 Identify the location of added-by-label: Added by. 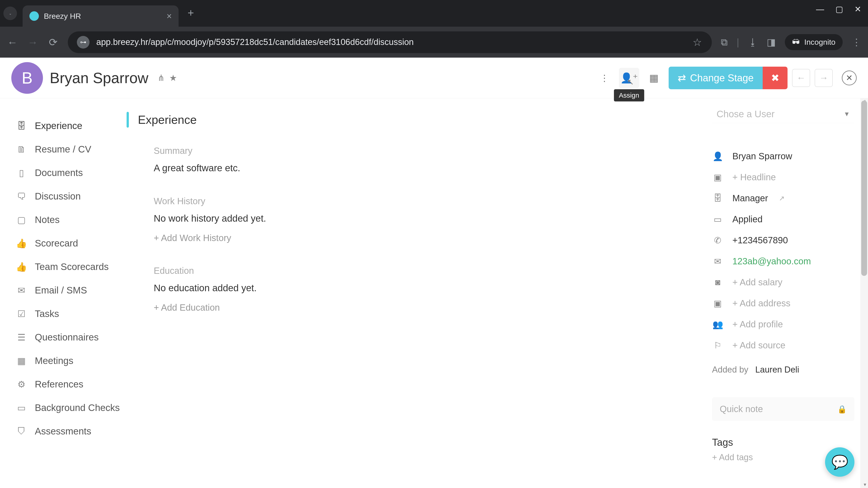
(730, 370).